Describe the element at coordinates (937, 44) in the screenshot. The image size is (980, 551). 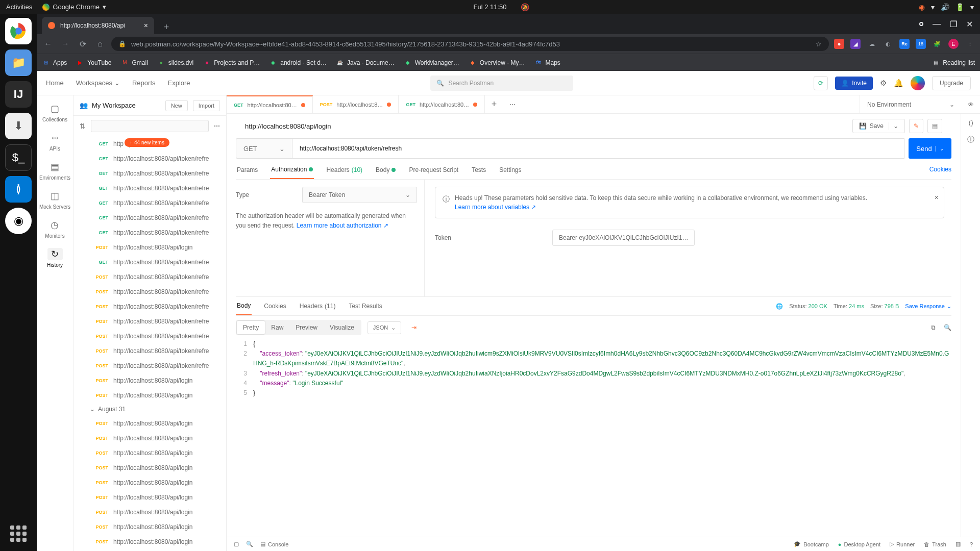
I see `extensions-button: 🧩` at that location.